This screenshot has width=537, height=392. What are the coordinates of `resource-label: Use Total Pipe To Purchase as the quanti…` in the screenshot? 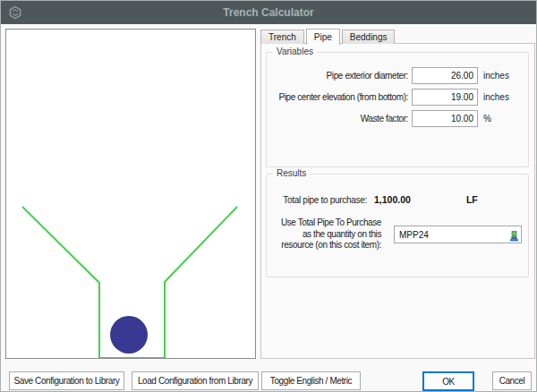 It's located at (326, 234).